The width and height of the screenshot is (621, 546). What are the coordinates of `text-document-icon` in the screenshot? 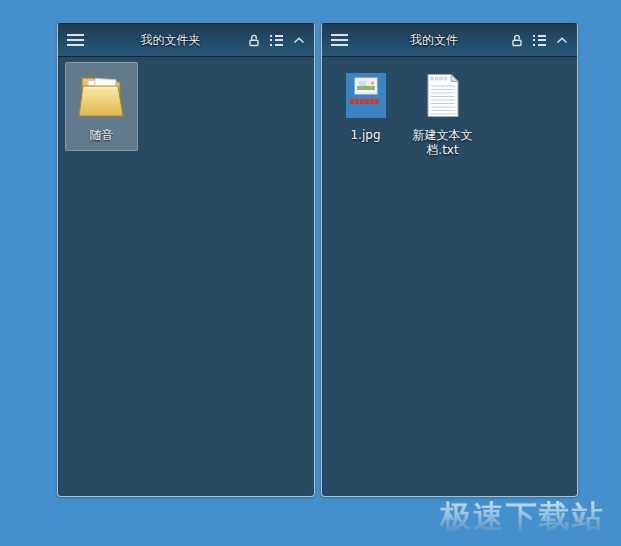 It's located at (443, 95).